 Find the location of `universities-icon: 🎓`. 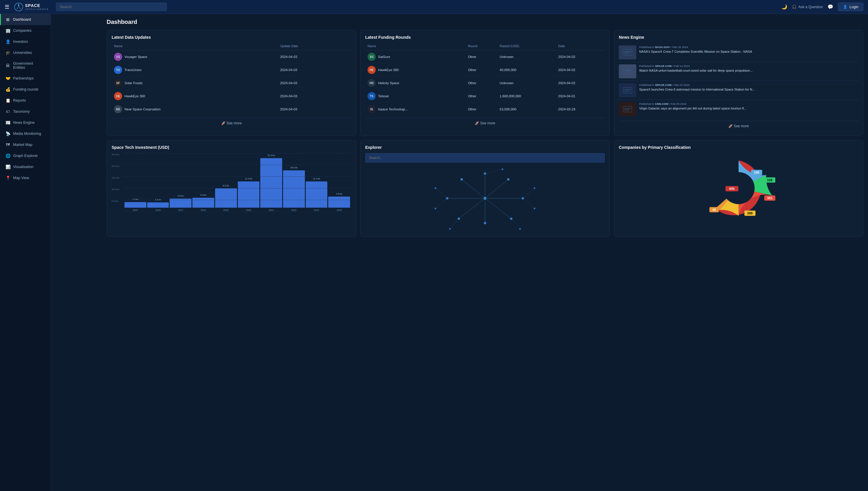

universities-icon: 🎓 is located at coordinates (8, 53).